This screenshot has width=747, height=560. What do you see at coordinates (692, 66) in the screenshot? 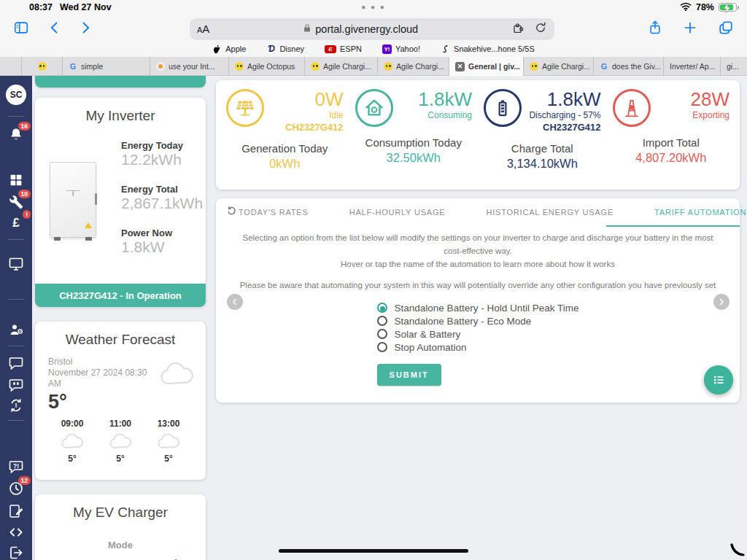
I see `browser-tab: Inverter/ Ap...` at bounding box center [692, 66].